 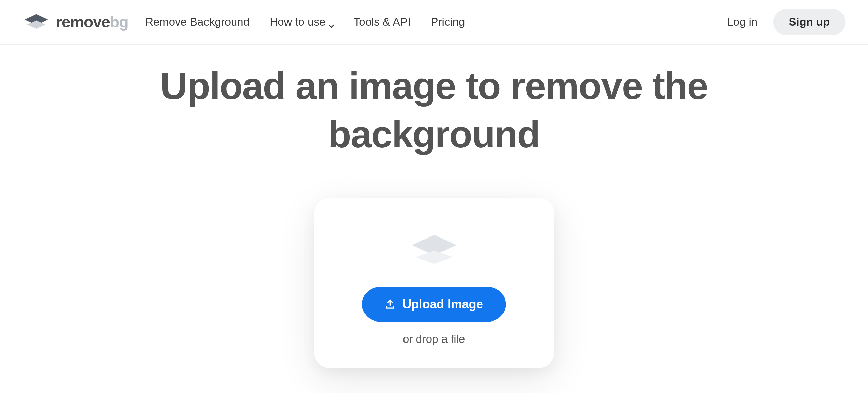 What do you see at coordinates (331, 22) in the screenshot?
I see `chevron-down-icon` at bounding box center [331, 22].